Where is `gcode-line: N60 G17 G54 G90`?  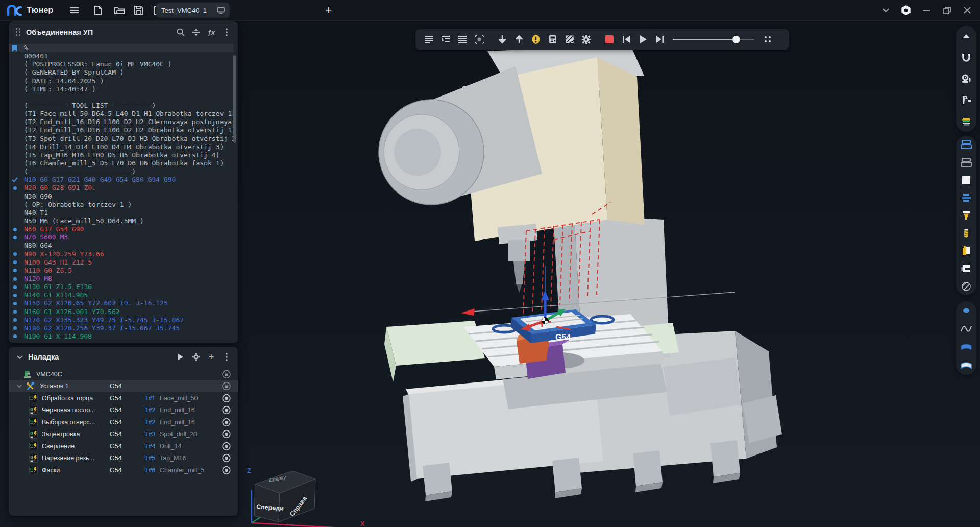
gcode-line: N60 G17 G54 G90 is located at coordinates (121, 229).